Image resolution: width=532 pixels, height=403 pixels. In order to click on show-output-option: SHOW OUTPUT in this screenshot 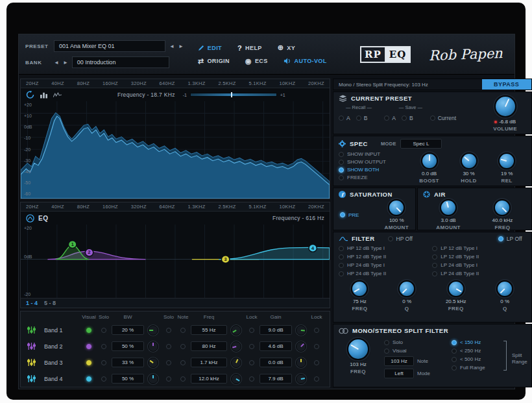, I will do `click(374, 162)`.